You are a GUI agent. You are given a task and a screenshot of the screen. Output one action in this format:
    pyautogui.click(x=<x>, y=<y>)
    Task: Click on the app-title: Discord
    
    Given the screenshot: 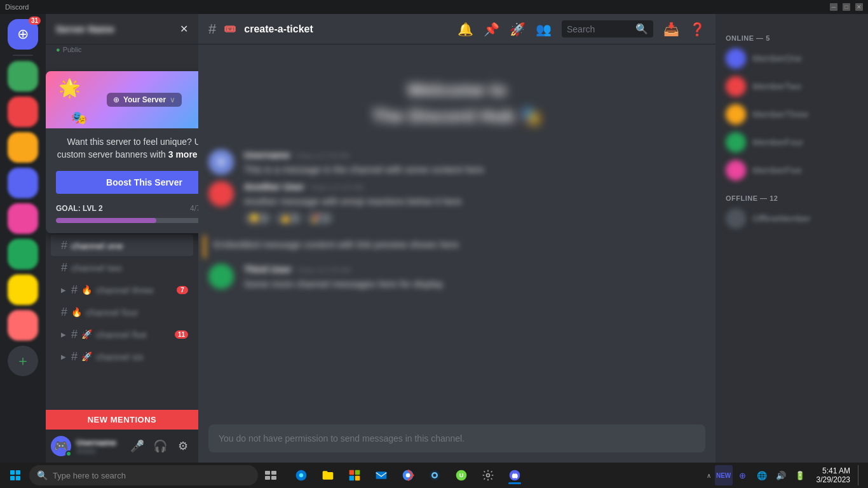 What is the action you would take?
    pyautogui.click(x=17, y=7)
    